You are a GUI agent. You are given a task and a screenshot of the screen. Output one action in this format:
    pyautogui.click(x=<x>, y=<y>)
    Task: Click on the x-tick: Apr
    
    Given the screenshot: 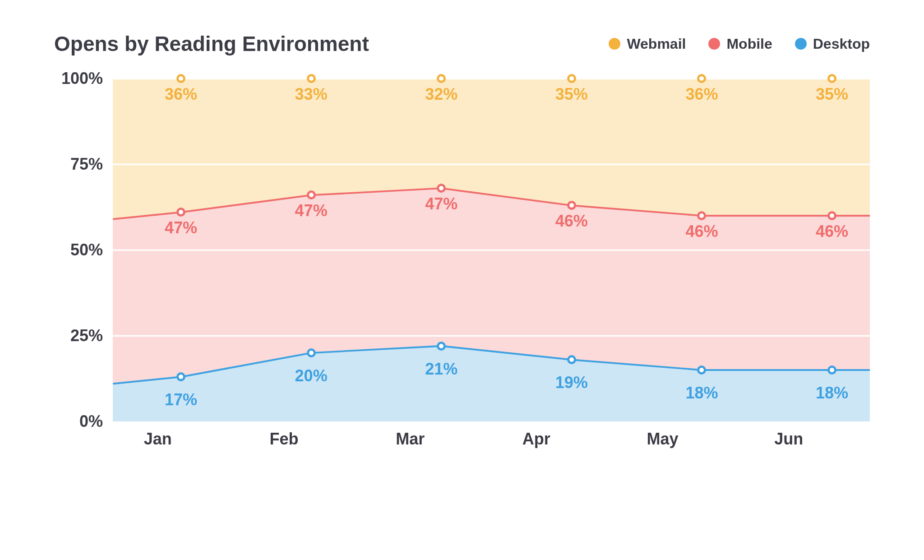 What is the action you would take?
    pyautogui.click(x=536, y=439)
    